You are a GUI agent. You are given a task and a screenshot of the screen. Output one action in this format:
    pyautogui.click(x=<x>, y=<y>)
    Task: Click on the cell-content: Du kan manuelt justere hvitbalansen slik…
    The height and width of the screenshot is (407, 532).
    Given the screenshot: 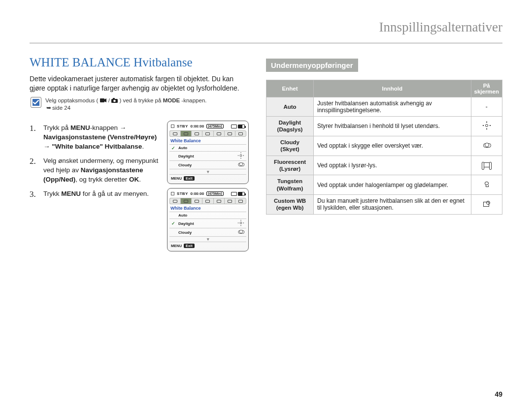 What is the action you would take?
    pyautogui.click(x=393, y=205)
    